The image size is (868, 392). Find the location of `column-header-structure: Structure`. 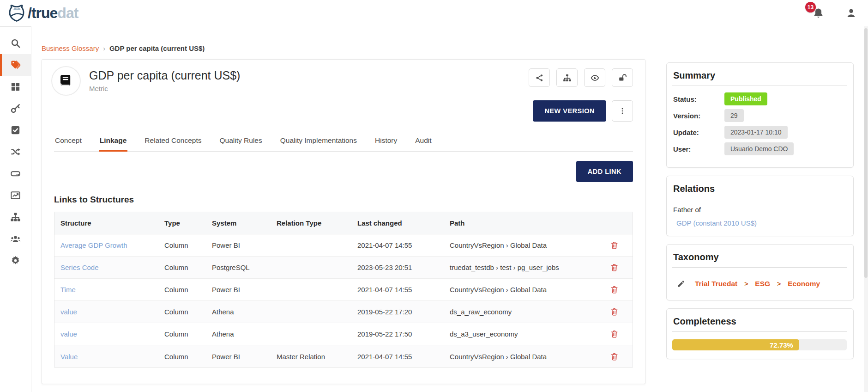

column-header-structure: Structure is located at coordinates (106, 223).